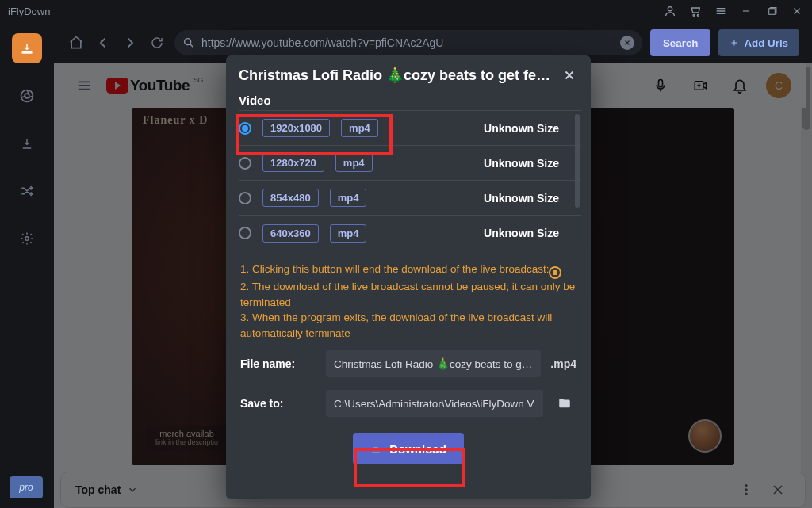 The width and height of the screenshot is (812, 508). What do you see at coordinates (27, 96) in the screenshot?
I see `sidebar-browser-button` at bounding box center [27, 96].